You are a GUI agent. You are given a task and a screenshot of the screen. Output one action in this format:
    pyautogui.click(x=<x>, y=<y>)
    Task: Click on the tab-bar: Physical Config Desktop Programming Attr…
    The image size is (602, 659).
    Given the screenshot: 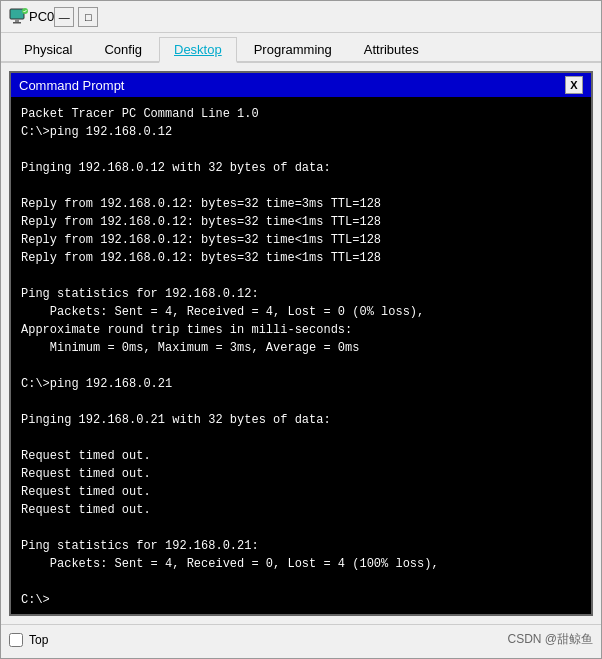 What is the action you would take?
    pyautogui.click(x=301, y=48)
    